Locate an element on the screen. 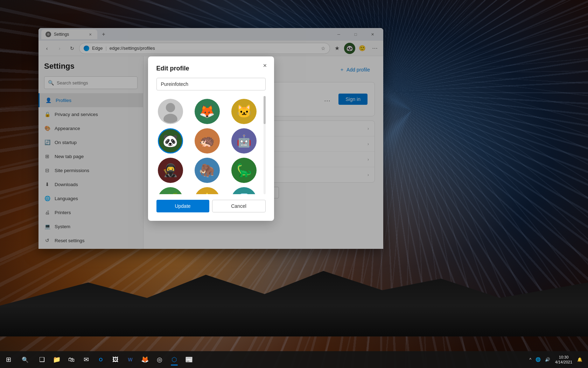  chrome-button: ◎ is located at coordinates (160, 360).